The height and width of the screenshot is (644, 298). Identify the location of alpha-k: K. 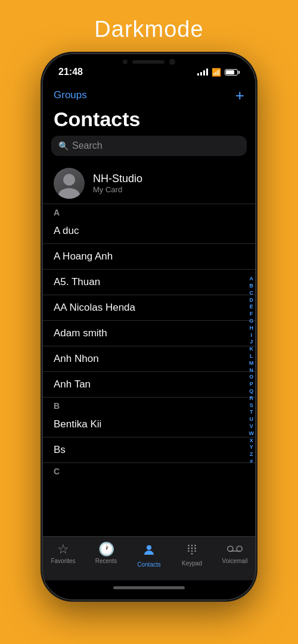
(252, 349).